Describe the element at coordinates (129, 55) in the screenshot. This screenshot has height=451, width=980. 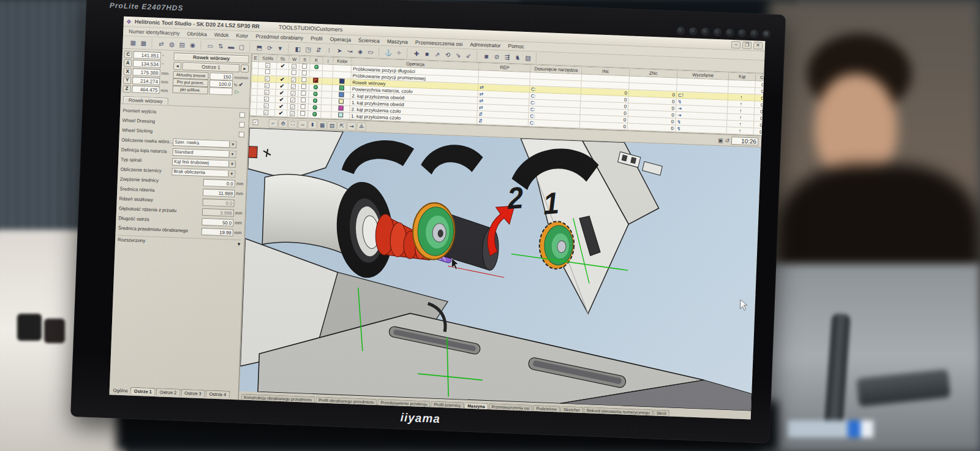
I see `axis-button-c: C` at that location.